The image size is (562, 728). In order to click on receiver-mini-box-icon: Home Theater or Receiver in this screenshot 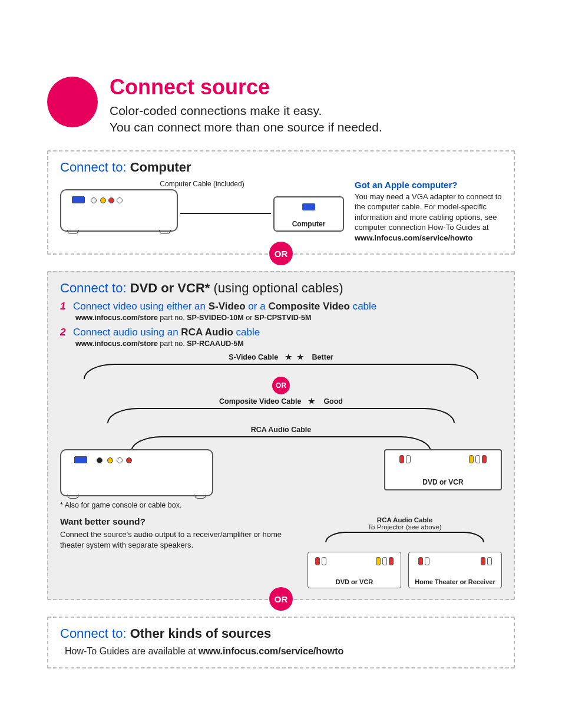, I will do `click(455, 570)`.